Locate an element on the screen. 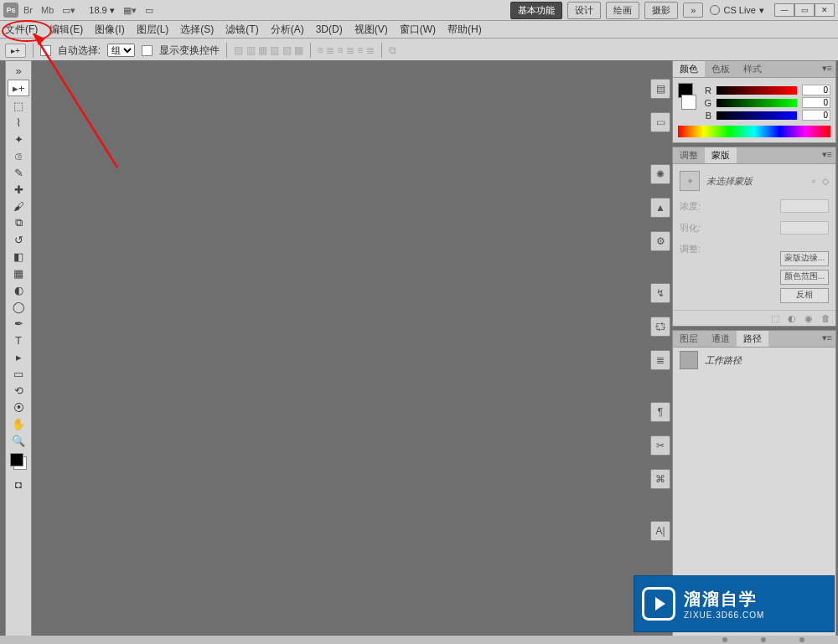 Image resolution: width=838 pixels, height=644 pixels. dock-actions-icon: ▭ is located at coordinates (660, 122).